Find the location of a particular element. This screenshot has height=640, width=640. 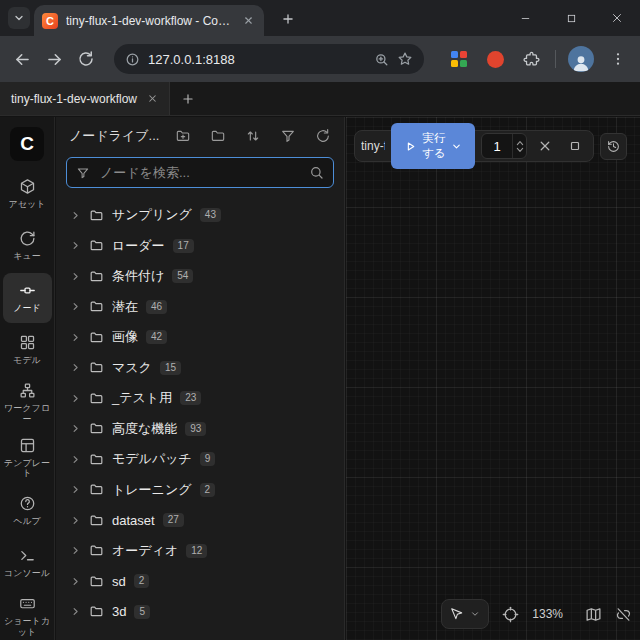

workflow-tab-close-button is located at coordinates (152, 98).